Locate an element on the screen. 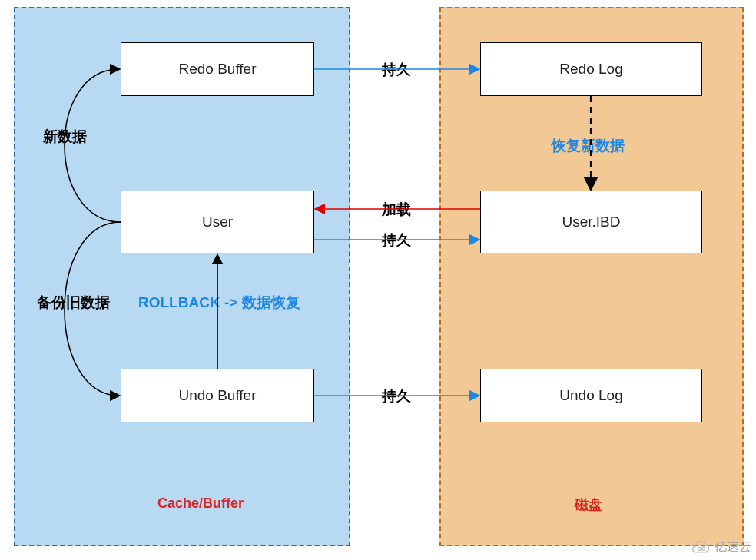 This screenshot has width=756, height=560. node-user: User is located at coordinates (217, 222).